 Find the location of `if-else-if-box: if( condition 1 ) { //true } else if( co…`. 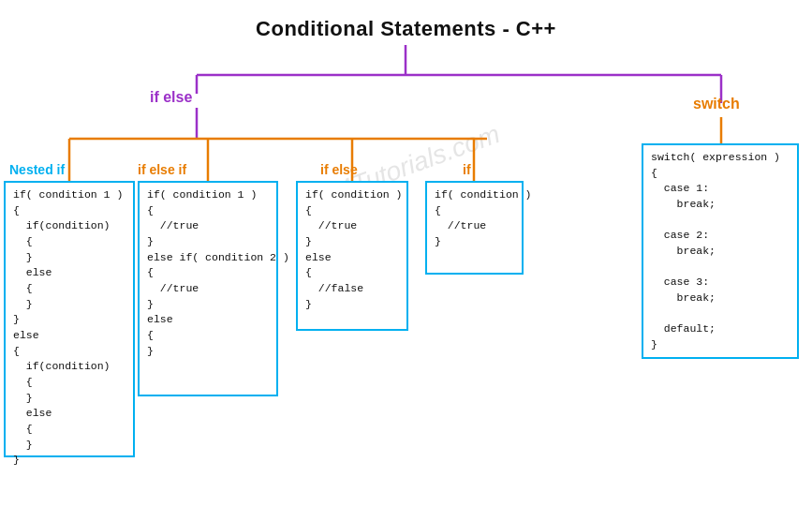

if-else-if-box: if( condition 1 ) { //true } else if( co… is located at coordinates (208, 289).